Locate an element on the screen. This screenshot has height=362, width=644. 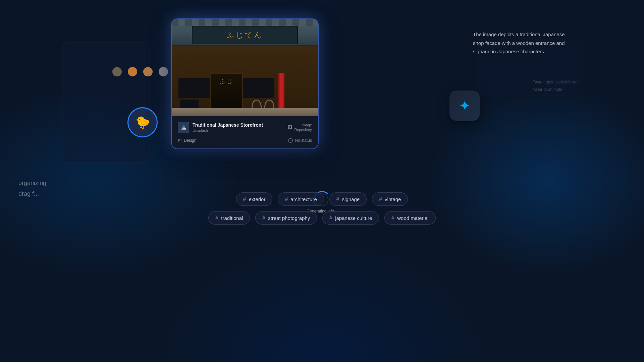
door-text: ふじ is located at coordinates (226, 79).